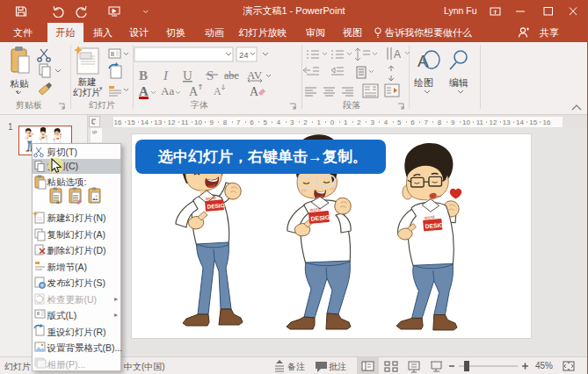 The image size is (588, 374). I want to click on svg-text: 绘图, so click(424, 83).